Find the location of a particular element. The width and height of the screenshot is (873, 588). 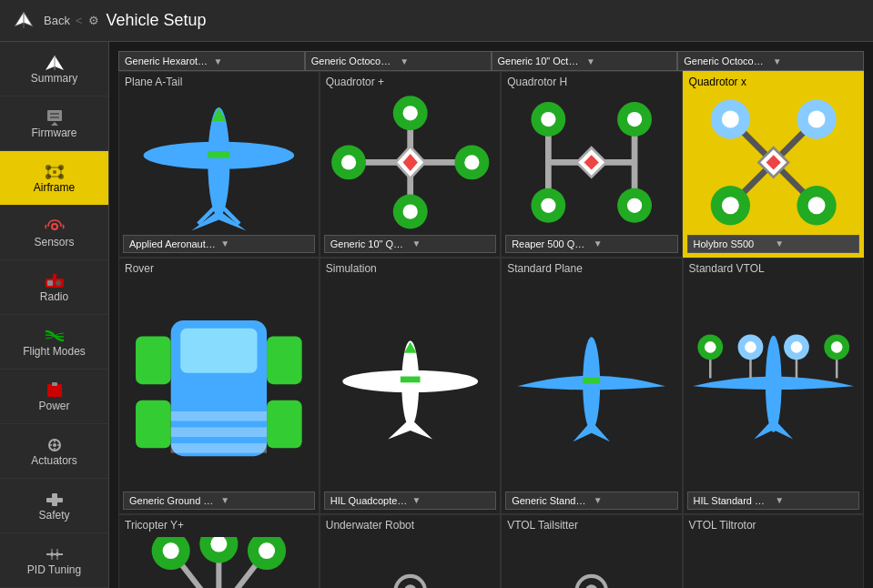

underwater-svg is located at coordinates (410, 564).